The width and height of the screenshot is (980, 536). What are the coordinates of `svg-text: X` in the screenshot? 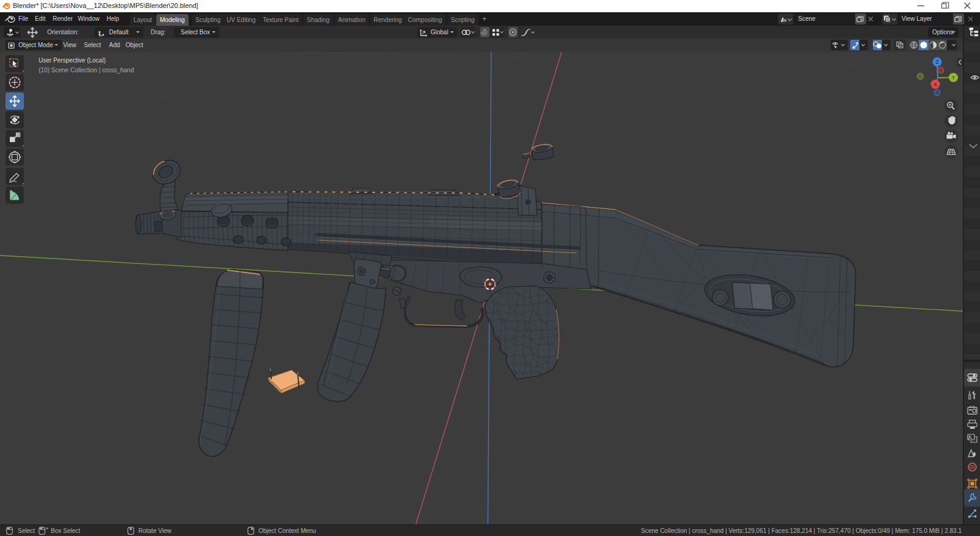 It's located at (935, 85).